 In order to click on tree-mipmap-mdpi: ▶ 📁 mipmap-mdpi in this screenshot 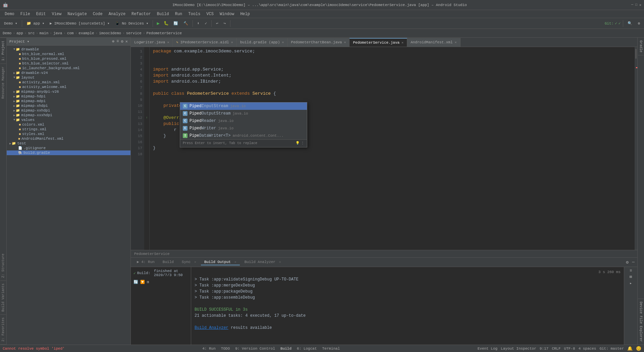, I will do `click(68, 101)`.